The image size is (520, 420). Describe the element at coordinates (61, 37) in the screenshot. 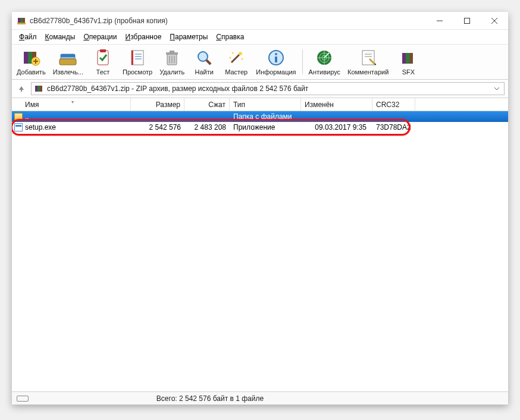

I see `menu-команды: Команды` at that location.